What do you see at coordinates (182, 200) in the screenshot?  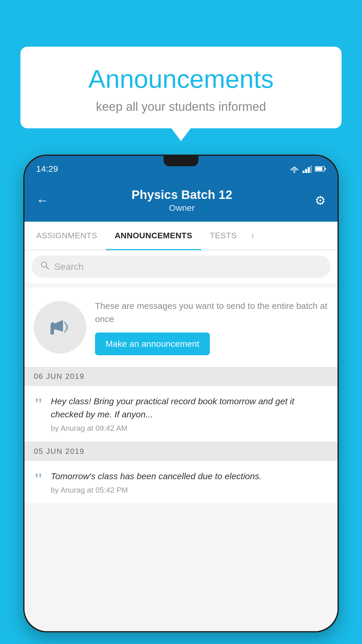 I see `header-title-group: Physics Batch 12 Owner` at bounding box center [182, 200].